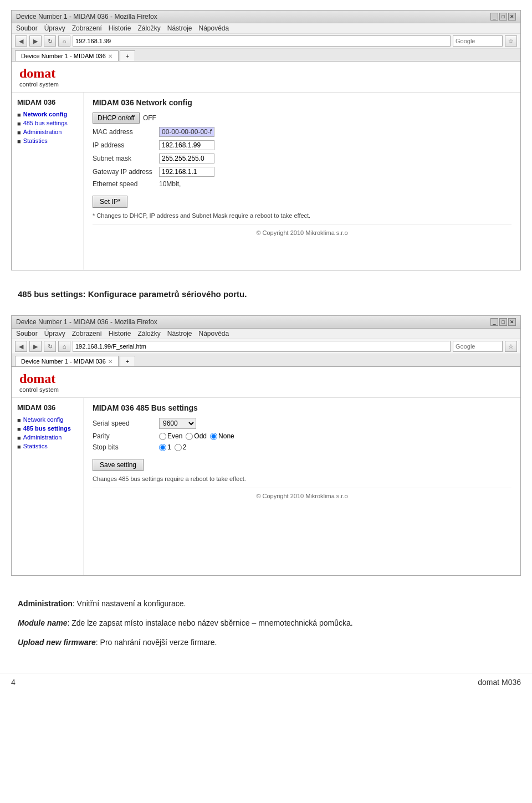 The width and height of the screenshot is (532, 803). Describe the element at coordinates (187, 172) in the screenshot. I see `gateway-input` at that location.